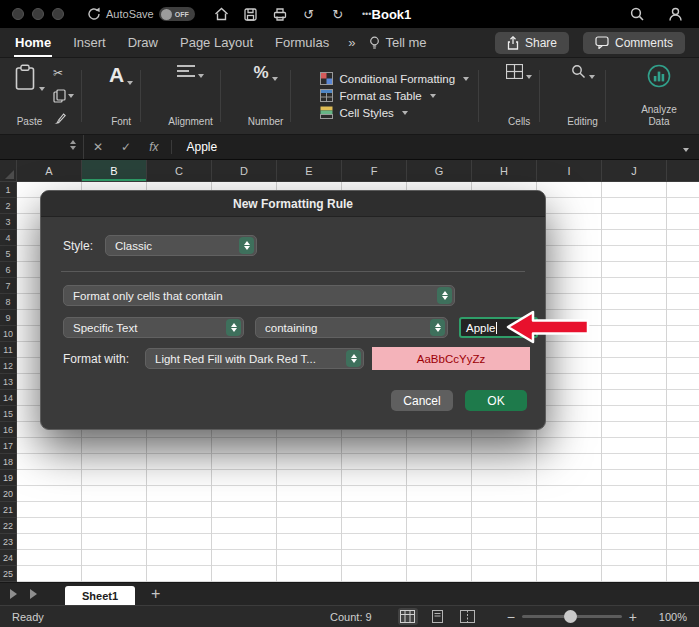 The width and height of the screenshot is (699, 627). I want to click on maximize-window-button, so click(58, 14).